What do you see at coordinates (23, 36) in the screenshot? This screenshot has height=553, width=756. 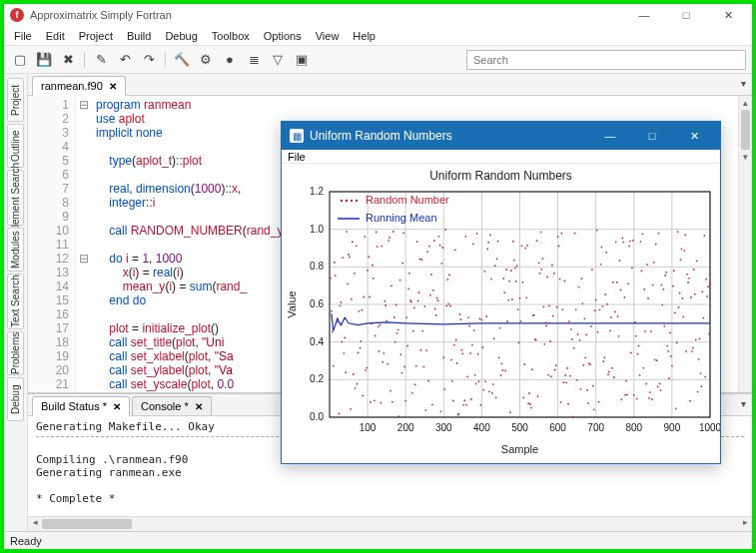 I see `menu-file: File` at bounding box center [23, 36].